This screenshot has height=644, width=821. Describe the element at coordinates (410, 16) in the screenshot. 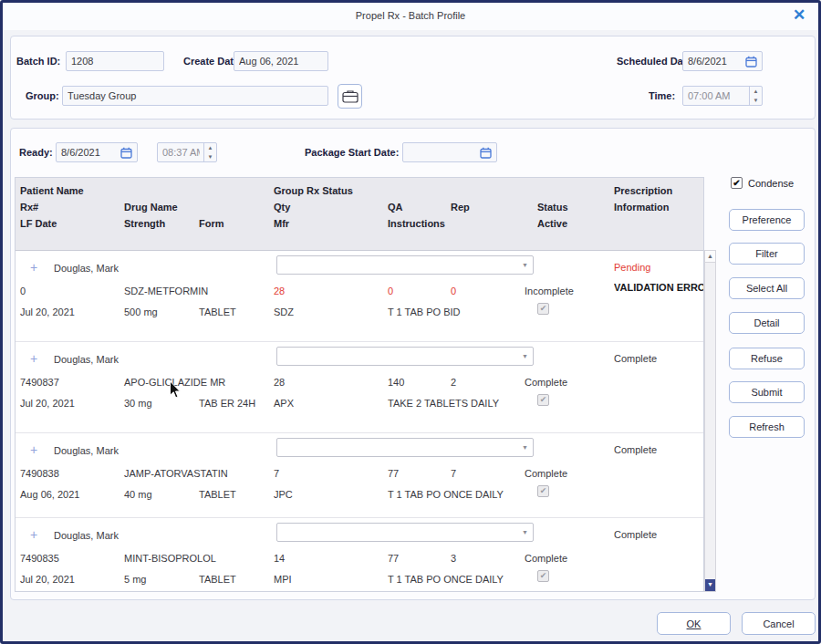

I see `title-bar: Propel Rx - Batch Profile ✕` at that location.